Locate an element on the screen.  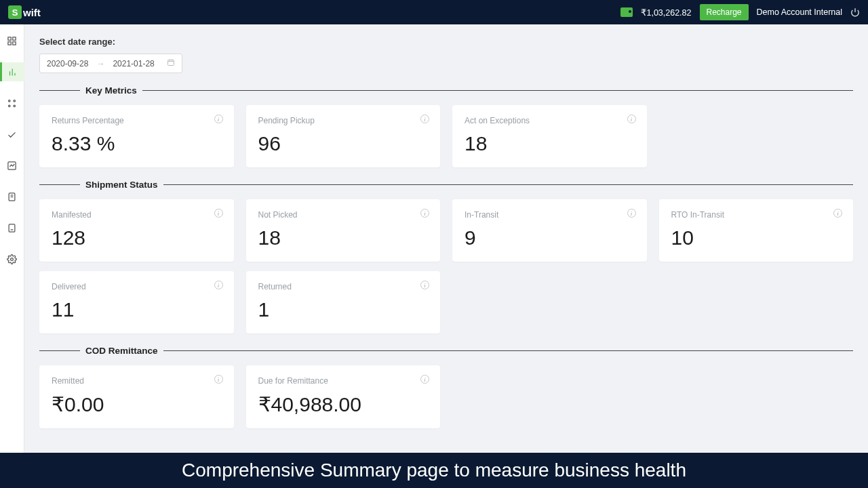
sidebar-item-doc1 is located at coordinates (12, 197).